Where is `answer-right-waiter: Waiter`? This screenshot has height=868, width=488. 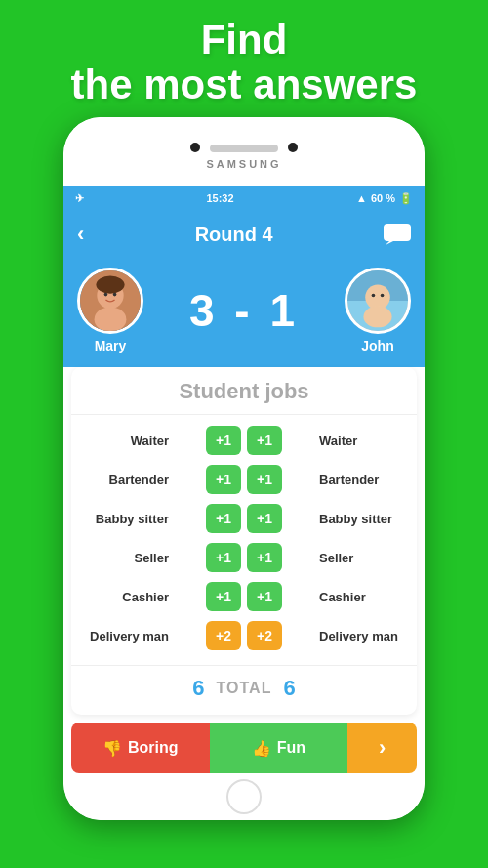 answer-right-waiter: Waiter is located at coordinates (363, 441).